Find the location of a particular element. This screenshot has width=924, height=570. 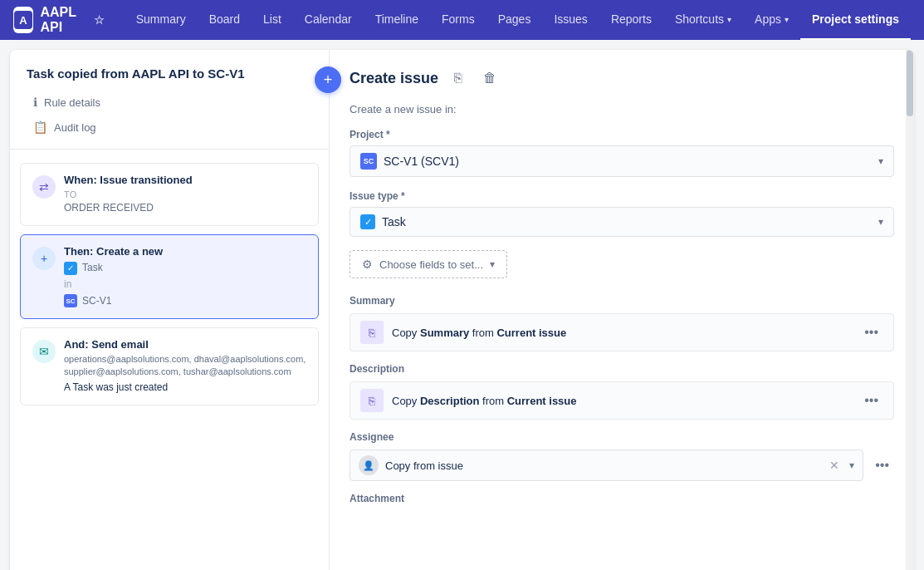

project-mini-icon: SC is located at coordinates (71, 301).